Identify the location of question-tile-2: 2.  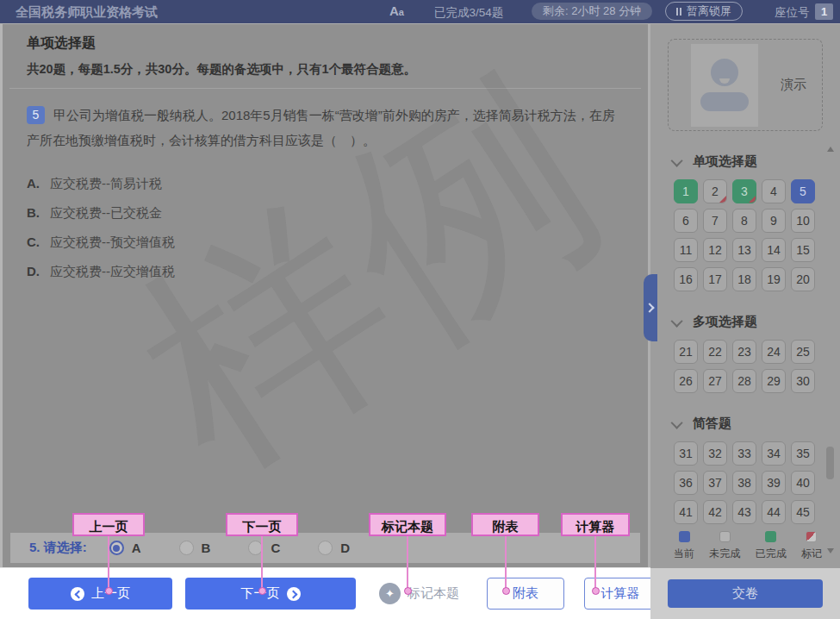
(715, 191).